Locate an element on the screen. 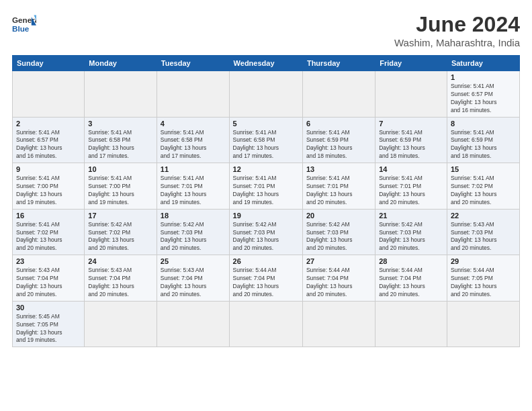 This screenshot has width=532, height=411. calendar-cell: 16Sunrise: 5:41 AM Sunset: 7:02 PM Dayli… is located at coordinates (48, 232).